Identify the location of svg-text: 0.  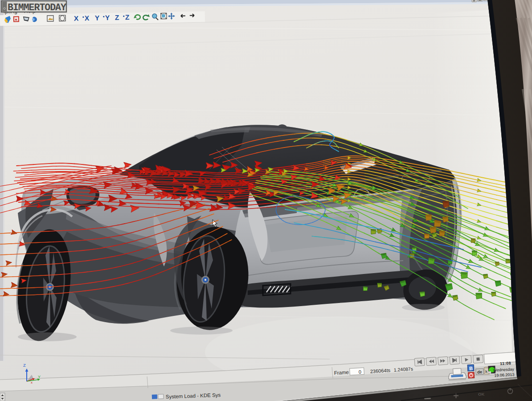
(360, 372).